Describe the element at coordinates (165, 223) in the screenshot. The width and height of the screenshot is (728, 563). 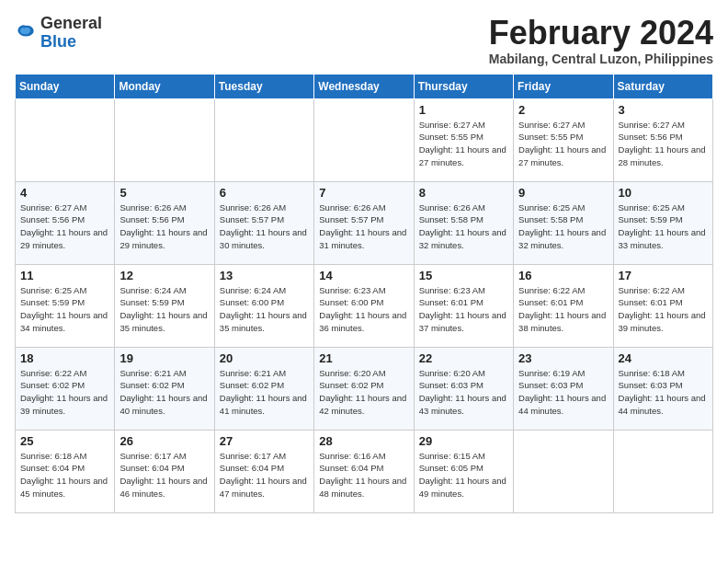
I see `calendar-cell: 5Sunrise: 6:26 AM Sunset: 5:56 PM Daylig…` at that location.